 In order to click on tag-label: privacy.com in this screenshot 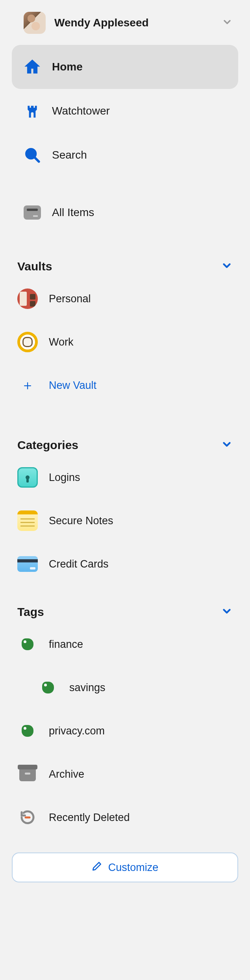, I will do `click(77, 731)`.